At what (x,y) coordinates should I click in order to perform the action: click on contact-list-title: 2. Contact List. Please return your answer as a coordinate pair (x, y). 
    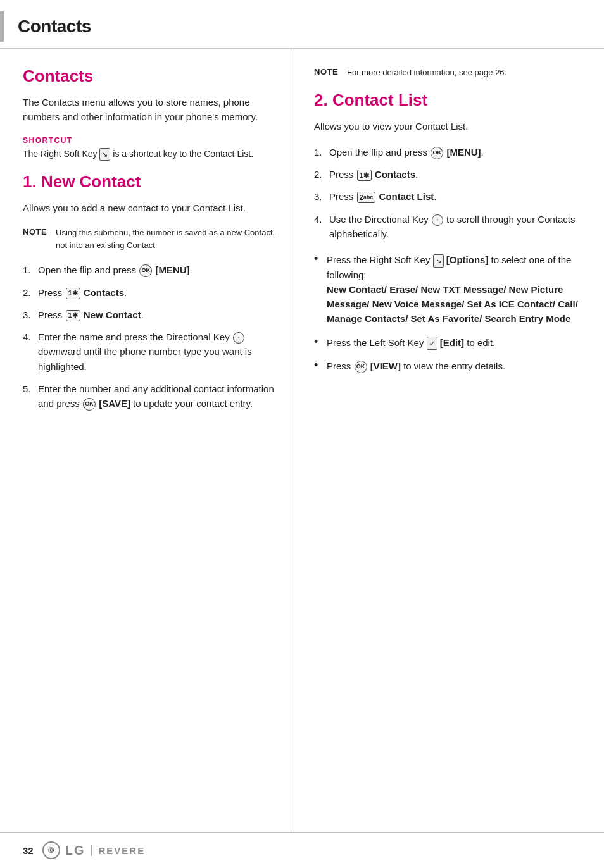
    Looking at the image, I should click on (450, 100).